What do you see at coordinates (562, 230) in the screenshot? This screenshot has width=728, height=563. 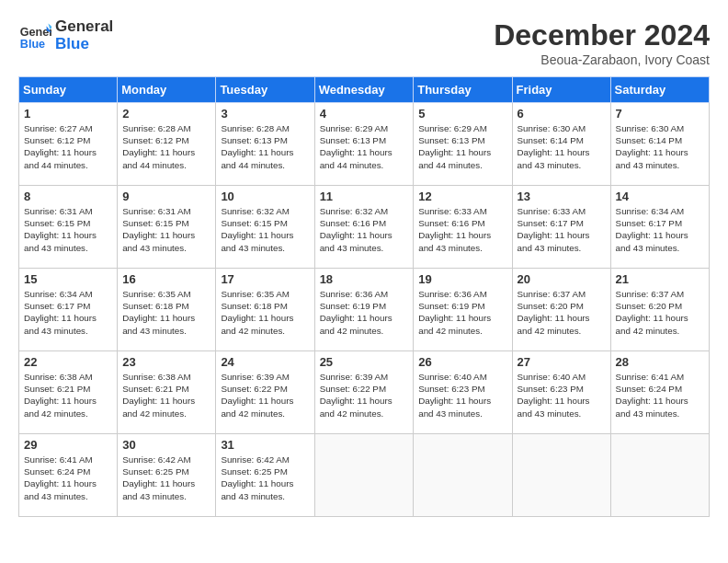 I see `day-info: Sunrise: 6:33 AMSunset: 6:17 PMDaylight:…` at bounding box center [562, 230].